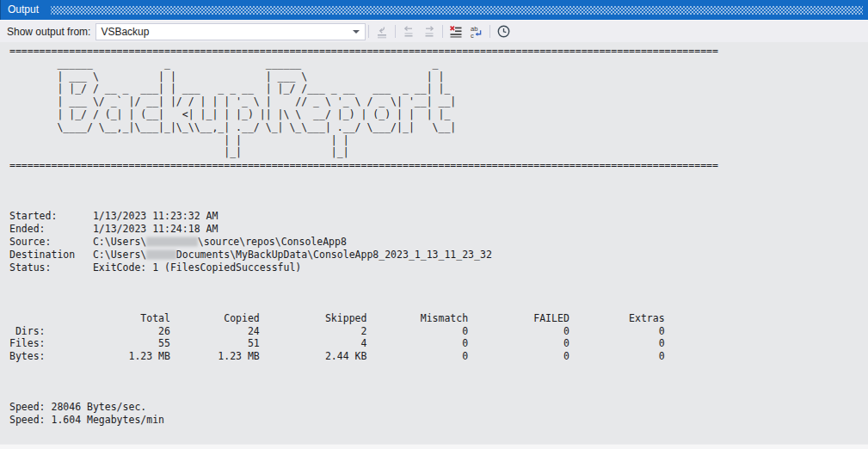 Image resolution: width=868 pixels, height=449 pixels. What do you see at coordinates (439, 420) in the screenshot?
I see `console-line: Speed: 1.604 Megabytes/min` at bounding box center [439, 420].